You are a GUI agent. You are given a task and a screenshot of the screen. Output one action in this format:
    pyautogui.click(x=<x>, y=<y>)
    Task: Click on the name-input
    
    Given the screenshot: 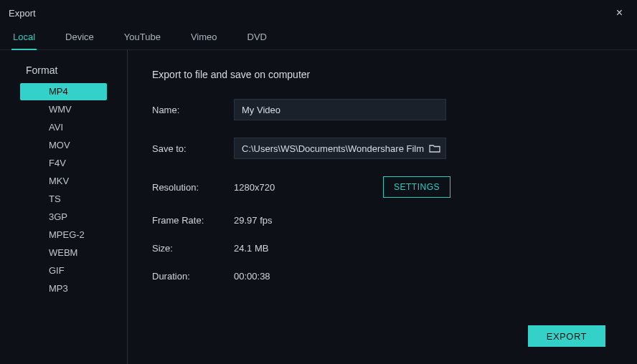 What is the action you would take?
    pyautogui.click(x=340, y=110)
    